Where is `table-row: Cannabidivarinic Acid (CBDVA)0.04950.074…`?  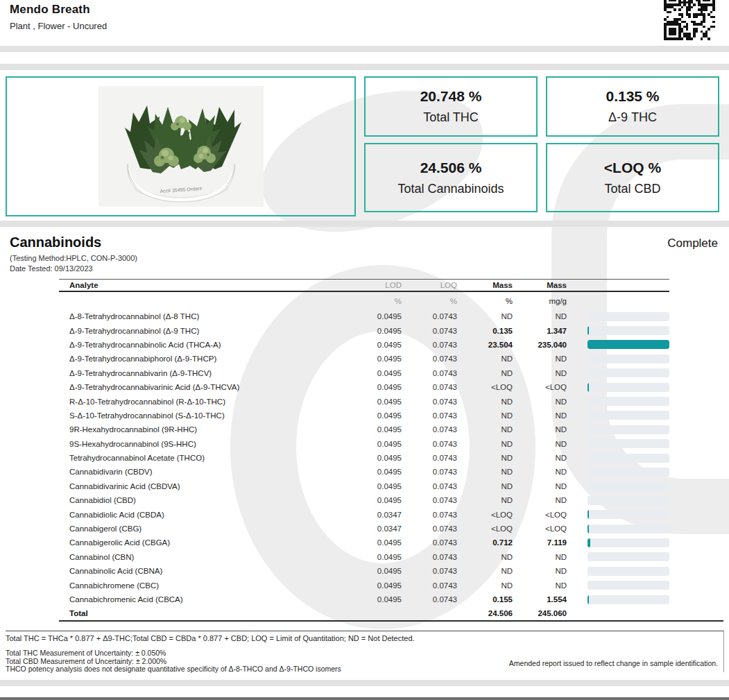
table-row: Cannabidivarinic Acid (CBDVA)0.04950.074… is located at coordinates (364, 486).